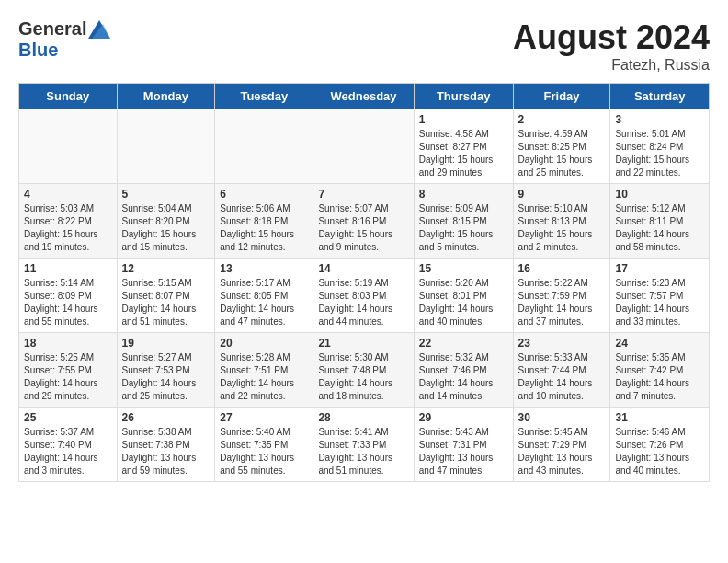  I want to click on calendar-cell: 19Sunrise: 5:27 AM Sunset: 7:53 PM Dayli…, so click(165, 370).